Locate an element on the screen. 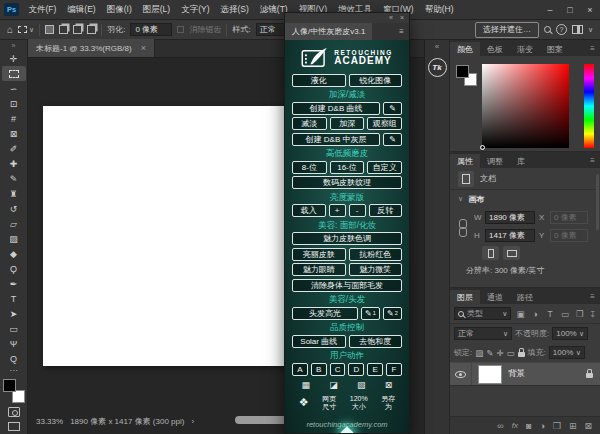 This screenshot has width=600, height=434. layer-visibility-cell is located at coordinates (461, 374).